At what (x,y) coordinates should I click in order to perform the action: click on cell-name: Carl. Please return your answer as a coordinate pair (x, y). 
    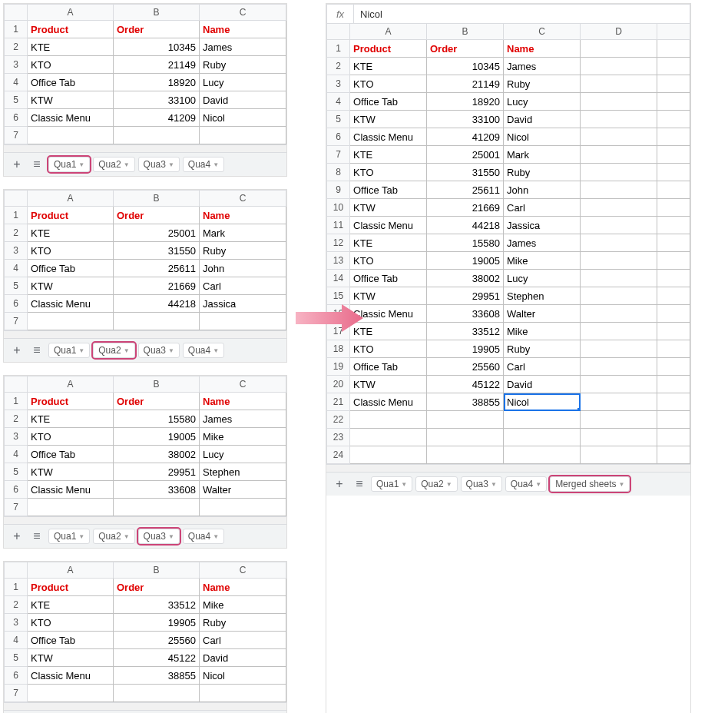
    Looking at the image, I should click on (243, 286).